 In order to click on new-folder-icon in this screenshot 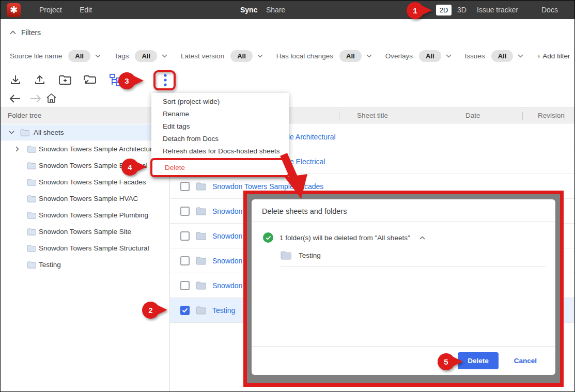, I will do `click(65, 80)`.